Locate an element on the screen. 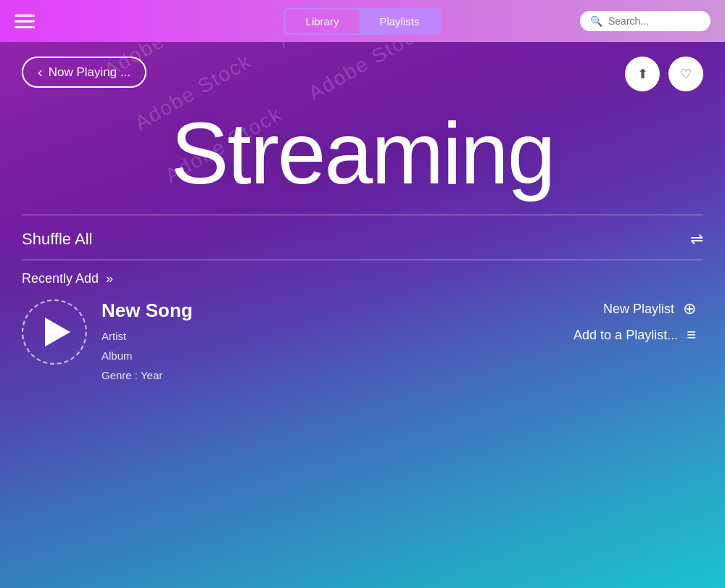  song-row: New Song Artist Album Genre : Year New P… is located at coordinates (362, 342).